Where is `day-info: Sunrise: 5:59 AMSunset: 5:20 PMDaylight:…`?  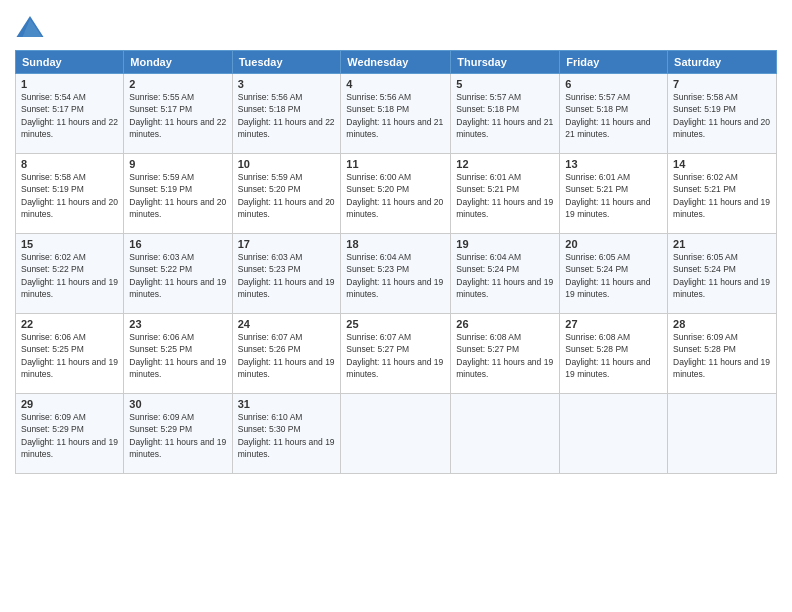 day-info: Sunrise: 5:59 AMSunset: 5:20 PMDaylight:… is located at coordinates (286, 196).